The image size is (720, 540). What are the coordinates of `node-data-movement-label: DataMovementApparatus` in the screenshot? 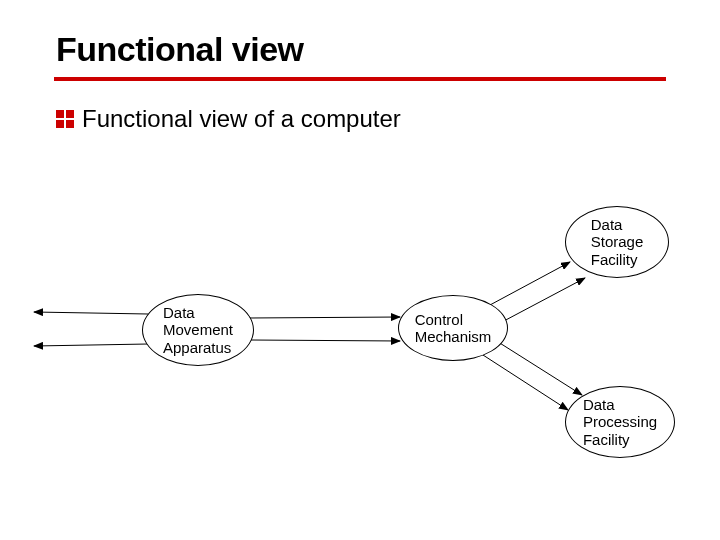 It's located at (198, 330).